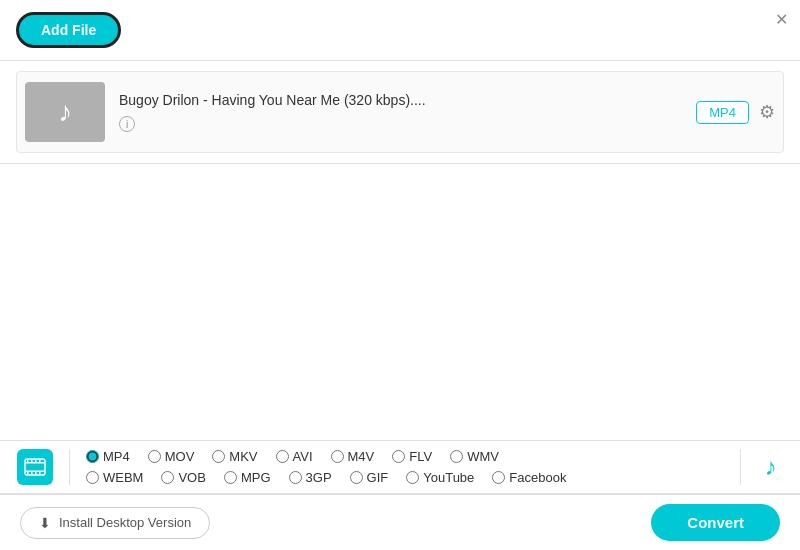 This screenshot has height=550, width=800. What do you see at coordinates (108, 456) in the screenshot?
I see `format-option-mp4: MP4` at bounding box center [108, 456].